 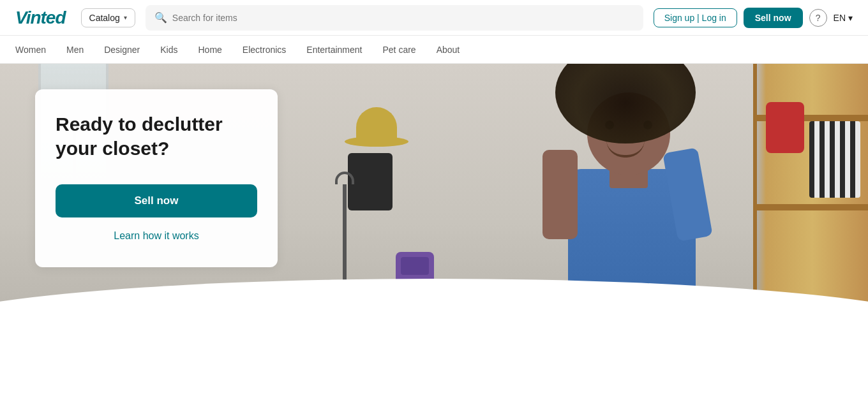 What do you see at coordinates (156, 201) in the screenshot?
I see `sell-now-button: Sell now` at bounding box center [156, 201].